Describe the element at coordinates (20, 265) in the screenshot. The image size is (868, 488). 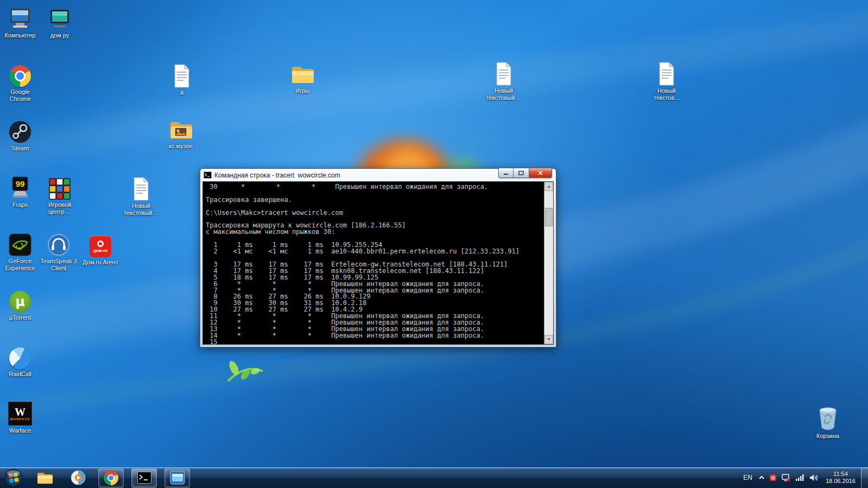
I see `desktop-icon-label: GeForce Experience` at that location.